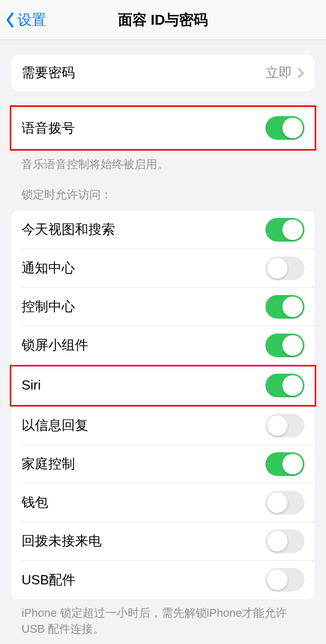 This screenshot has width=326, height=644. Describe the element at coordinates (163, 385) in the screenshot. I see `siri-highlight: Siri` at that location.